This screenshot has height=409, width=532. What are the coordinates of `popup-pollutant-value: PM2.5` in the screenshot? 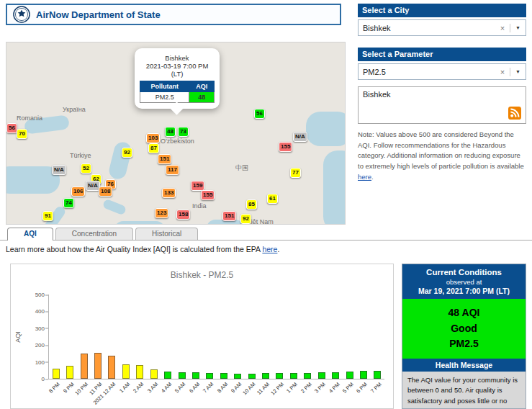 It's located at (165, 98).